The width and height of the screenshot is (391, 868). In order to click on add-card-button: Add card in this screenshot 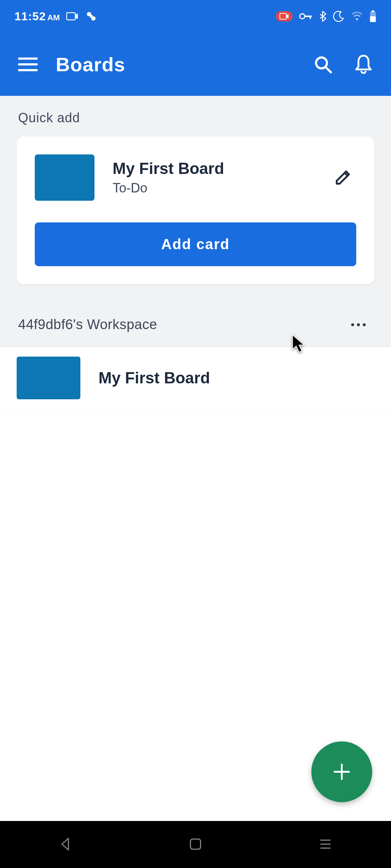, I will do `click(196, 244)`.